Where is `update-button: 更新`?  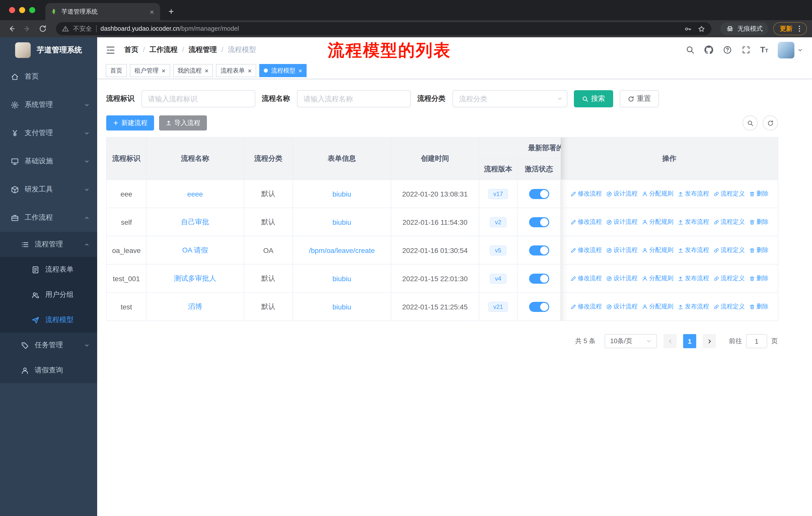 update-button: 更新 is located at coordinates (790, 29).